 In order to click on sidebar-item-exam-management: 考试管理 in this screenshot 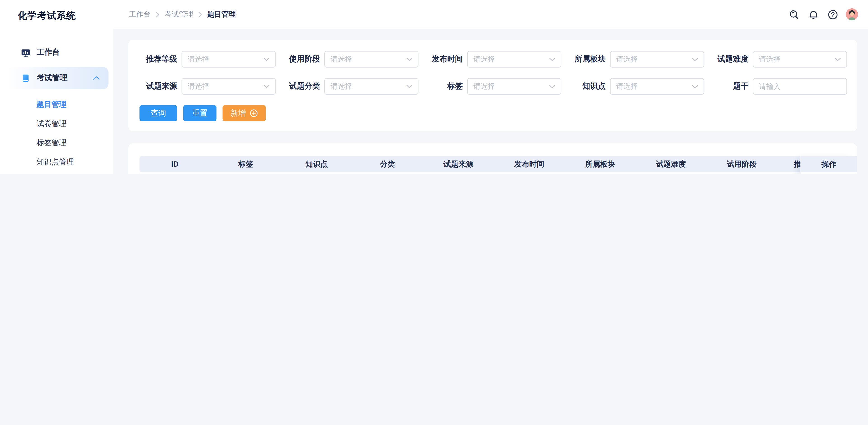, I will do `click(57, 78)`.